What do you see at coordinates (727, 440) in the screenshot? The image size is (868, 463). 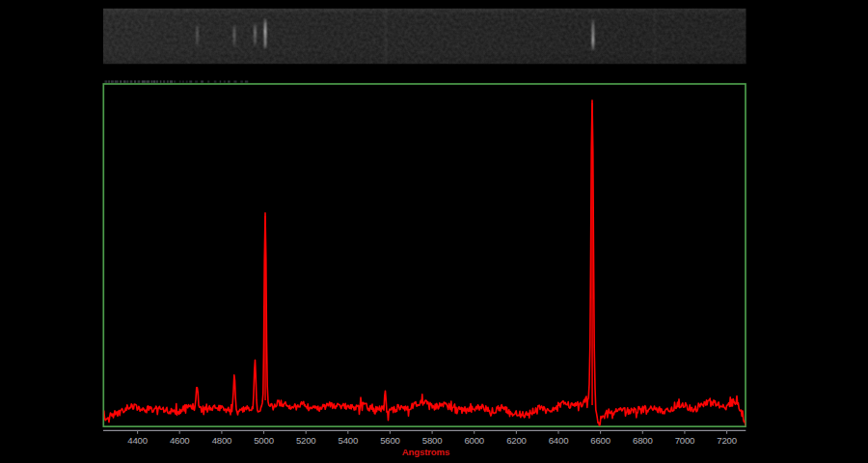 I see `svg-text: 7200` at bounding box center [727, 440].